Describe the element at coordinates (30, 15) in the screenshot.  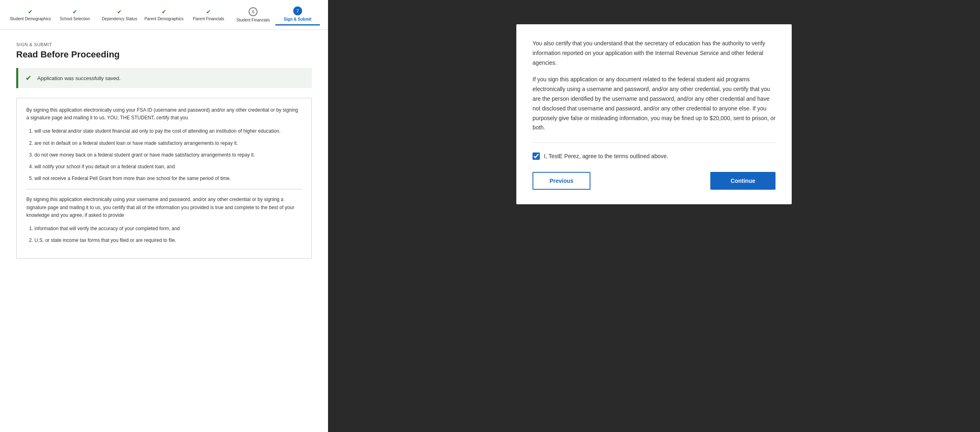
I see `nav-step-1: ✔ Student Demographics` at that location.